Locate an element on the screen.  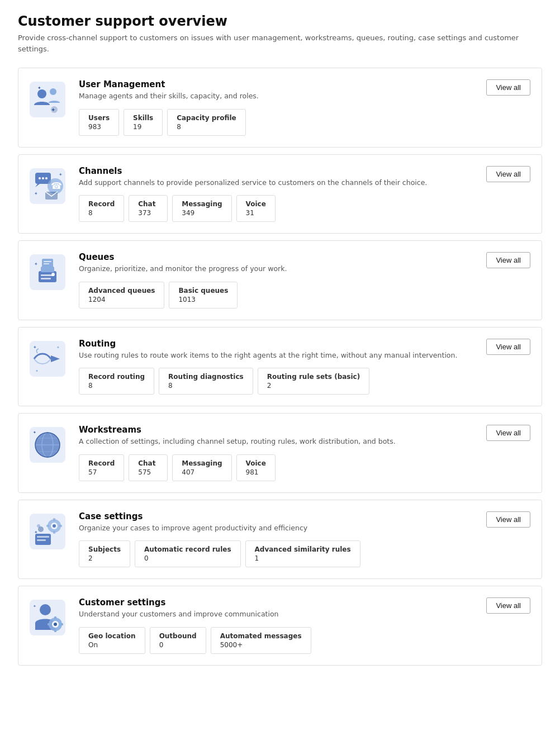
stat-voice-workstreams: Voice 981 is located at coordinates (256, 468).